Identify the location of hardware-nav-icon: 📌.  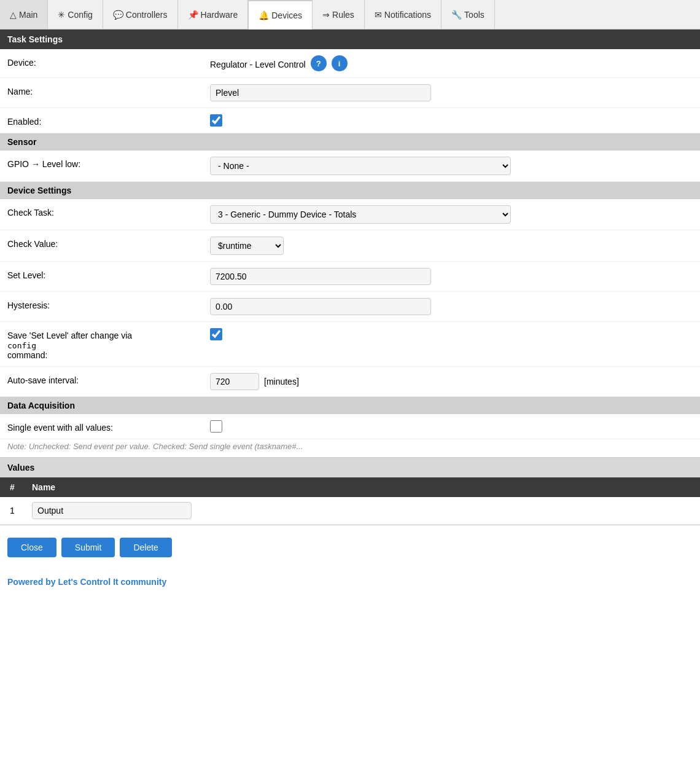
(193, 15).